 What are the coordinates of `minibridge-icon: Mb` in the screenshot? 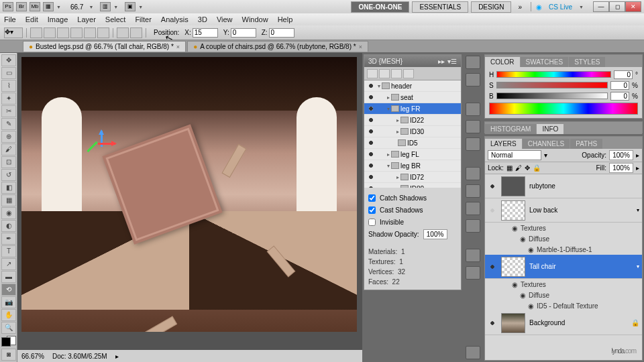 It's located at (35, 7).